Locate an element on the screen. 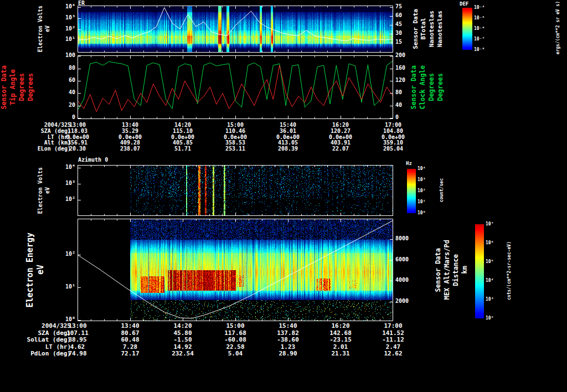 The height and width of the screenshot is (392, 567). main-colorbar-tick-label: 10⁵ is located at coordinates (489, 262).